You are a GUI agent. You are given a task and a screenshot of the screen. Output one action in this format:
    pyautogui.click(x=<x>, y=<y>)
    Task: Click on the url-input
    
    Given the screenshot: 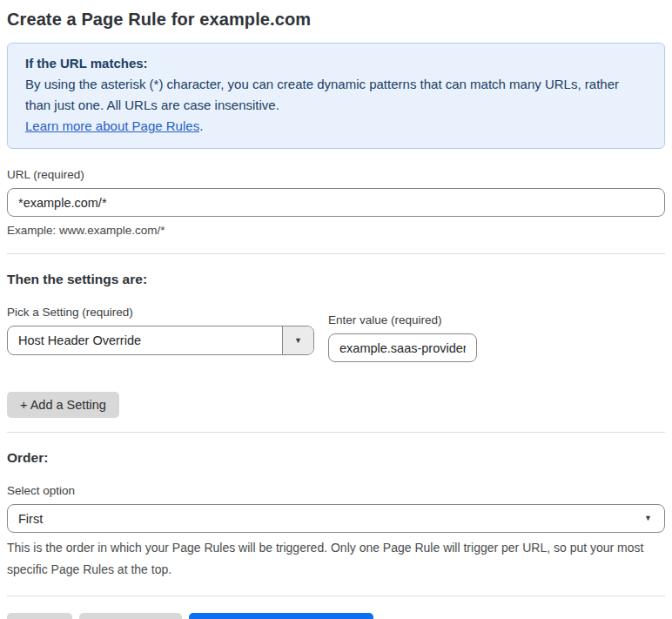 What is the action you would take?
    pyautogui.click(x=336, y=202)
    